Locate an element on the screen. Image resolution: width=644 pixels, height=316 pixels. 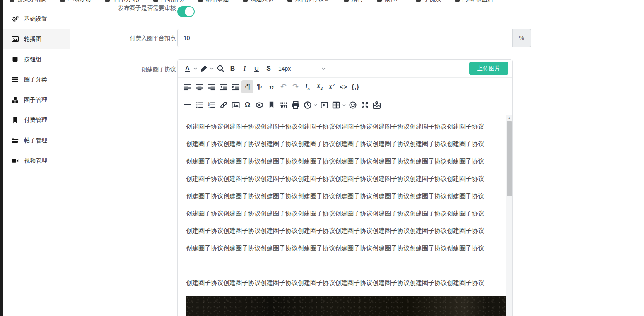
insert-time-button is located at coordinates (307, 105).